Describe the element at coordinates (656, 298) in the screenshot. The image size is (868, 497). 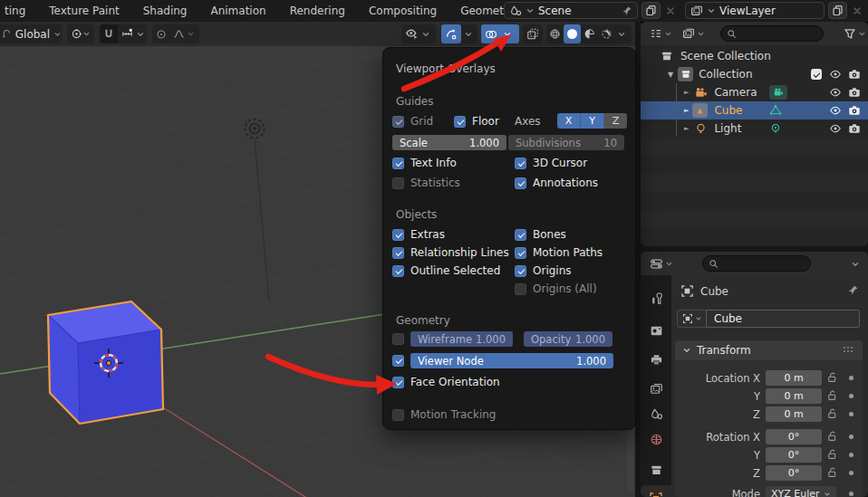
I see `tab-tool` at that location.